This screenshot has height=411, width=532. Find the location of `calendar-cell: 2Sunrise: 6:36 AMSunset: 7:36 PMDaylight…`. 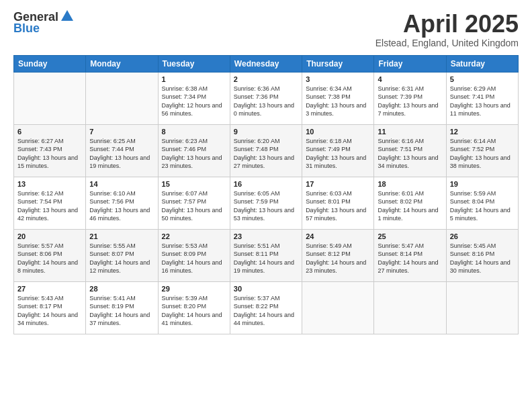

calendar-cell: 2Sunrise: 6:36 AMSunset: 7:36 PMDaylight… is located at coordinates (266, 98).